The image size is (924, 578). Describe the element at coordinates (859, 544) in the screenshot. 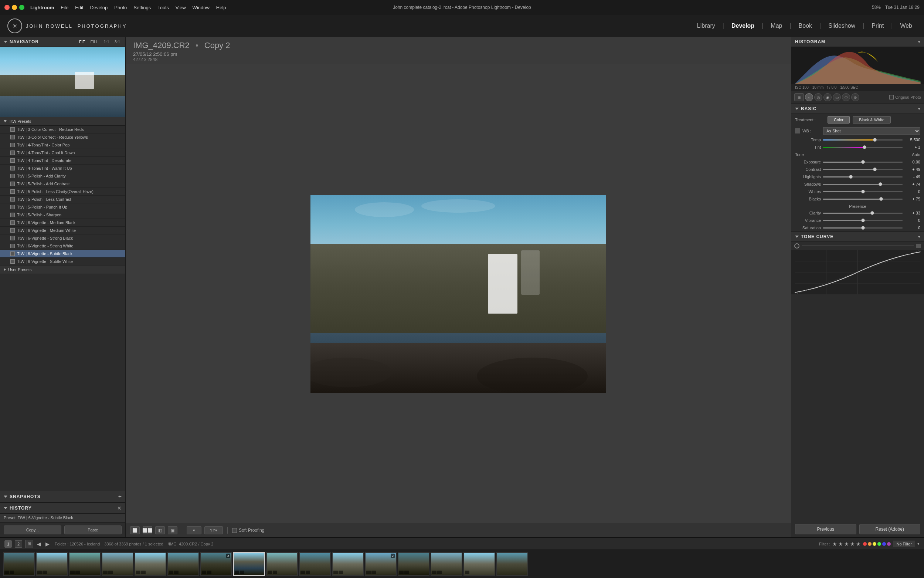

I see `star-5: ★` at that location.